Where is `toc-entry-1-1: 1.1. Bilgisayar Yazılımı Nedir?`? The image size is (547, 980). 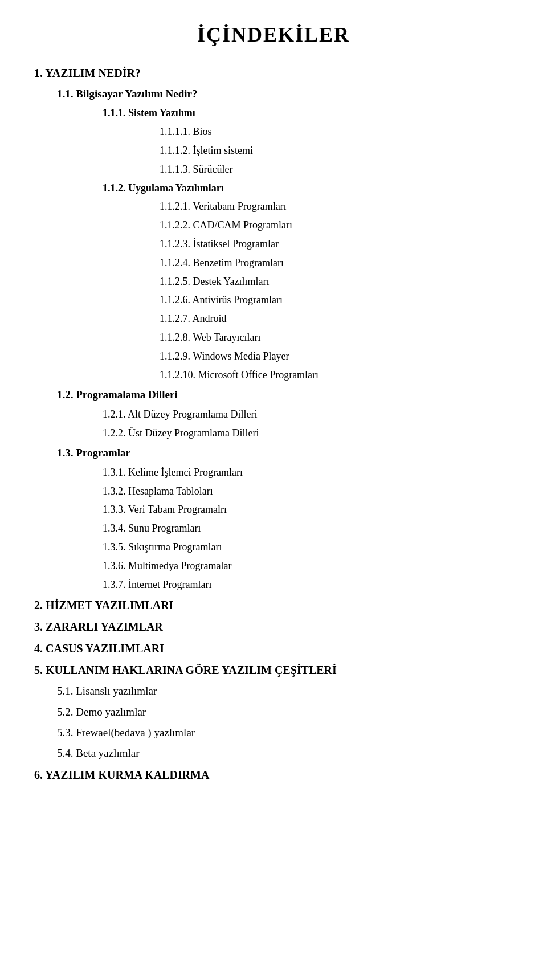 toc-entry-1-1: 1.1. Bilgisayar Yazılımı Nedir? is located at coordinates (274, 94).